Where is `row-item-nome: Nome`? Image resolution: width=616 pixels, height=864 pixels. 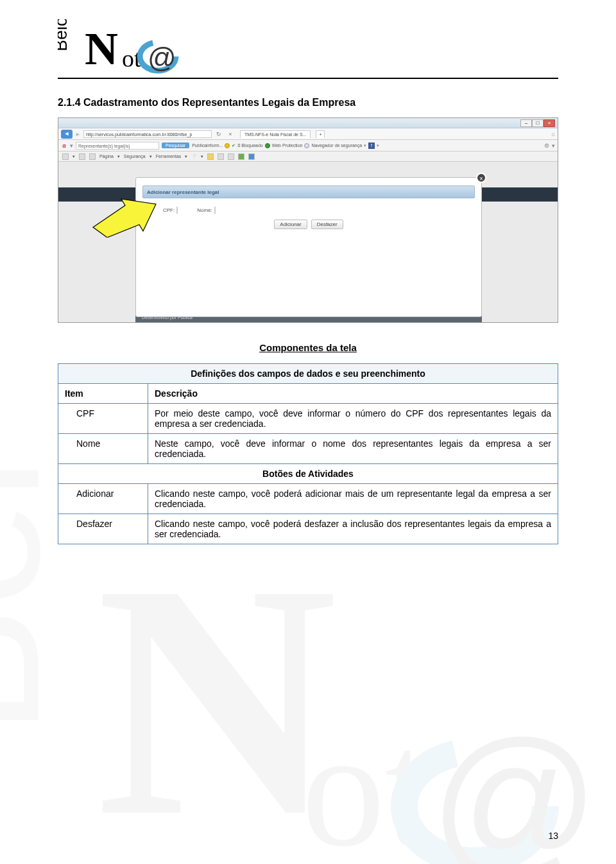
row-item-nome: Nome is located at coordinates (103, 449).